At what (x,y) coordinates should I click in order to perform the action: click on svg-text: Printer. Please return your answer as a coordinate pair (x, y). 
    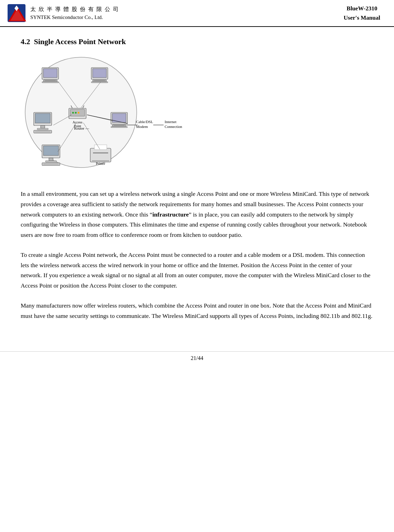
    Looking at the image, I should click on (101, 163).